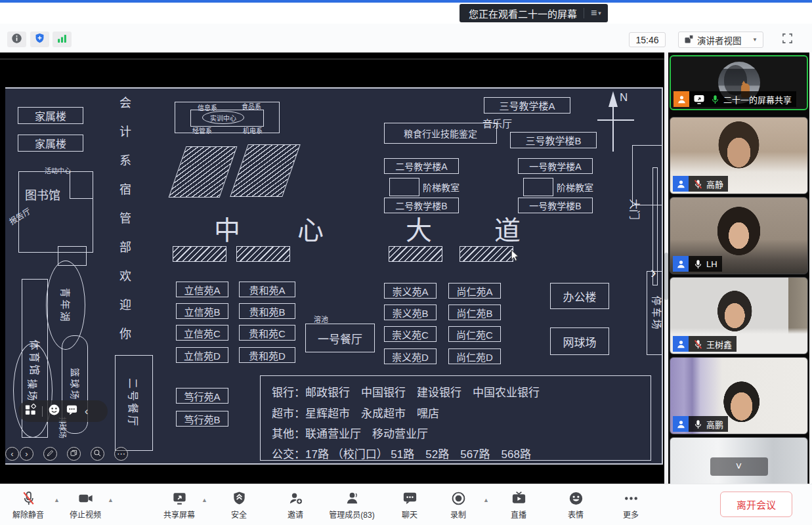  Describe the element at coordinates (580, 341) in the screenshot. I see `tennis-court: 网球场` at that location.